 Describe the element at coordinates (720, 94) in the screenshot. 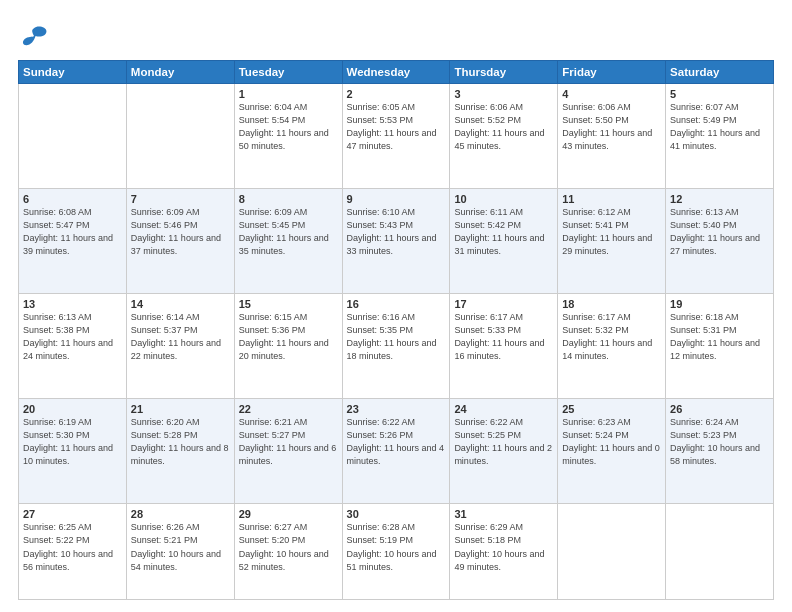

I see `day-number: 5` at that location.